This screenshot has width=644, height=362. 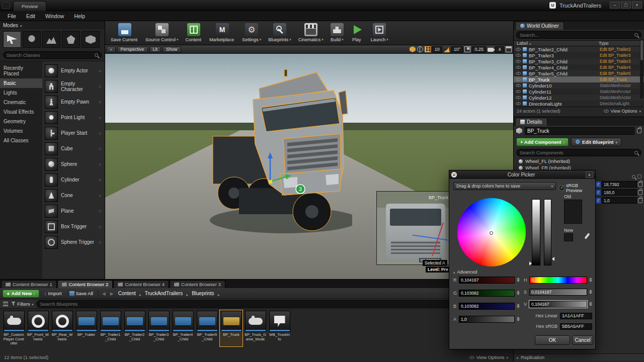 I want to click on placement-category: Recently Placed, so click(x=21, y=71).